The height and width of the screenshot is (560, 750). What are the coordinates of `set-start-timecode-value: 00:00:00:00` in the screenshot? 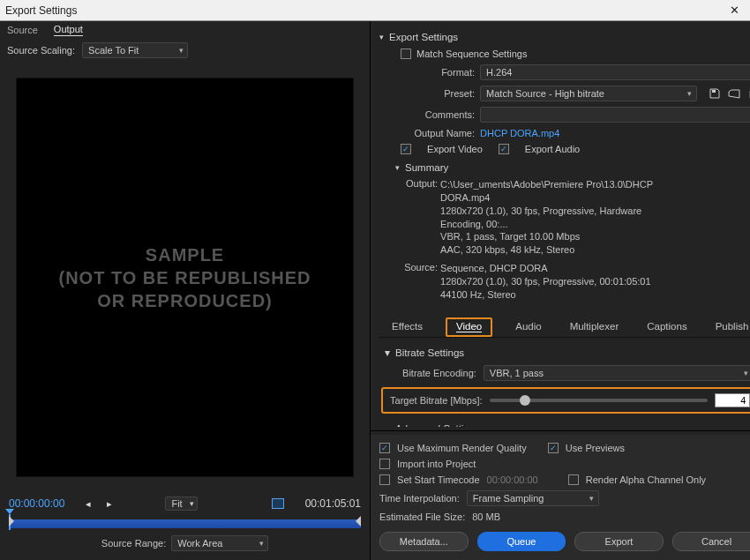 It's located at (513, 480).